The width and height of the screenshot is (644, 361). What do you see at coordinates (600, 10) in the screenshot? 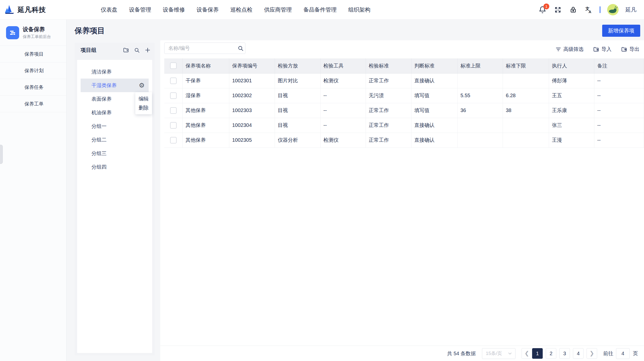
I see `nav-divider` at bounding box center [600, 10].